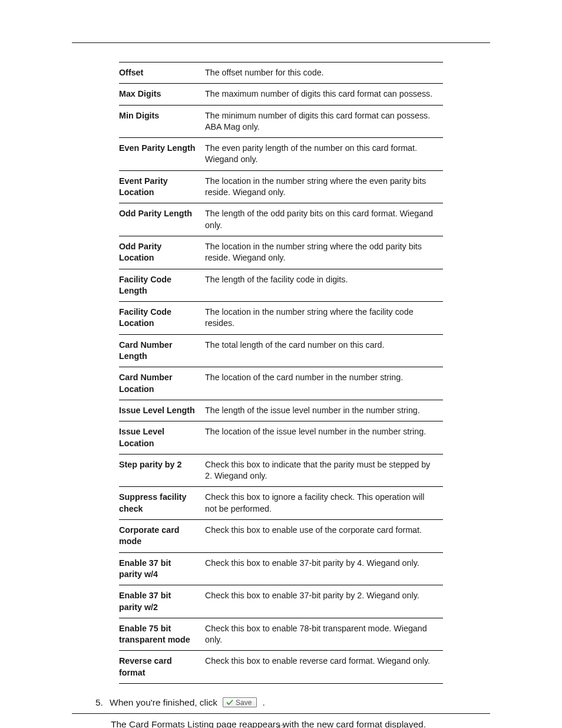 The width and height of the screenshot is (562, 728). I want to click on check-icon, so click(230, 703).